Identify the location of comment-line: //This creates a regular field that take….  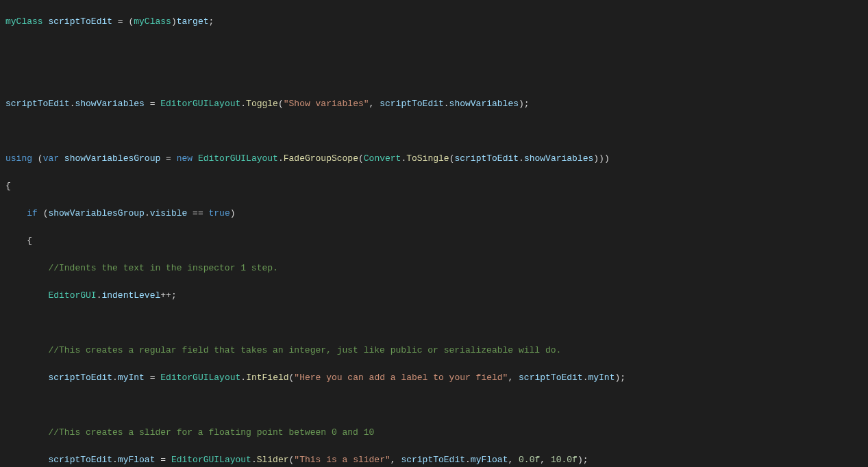
(437, 351).